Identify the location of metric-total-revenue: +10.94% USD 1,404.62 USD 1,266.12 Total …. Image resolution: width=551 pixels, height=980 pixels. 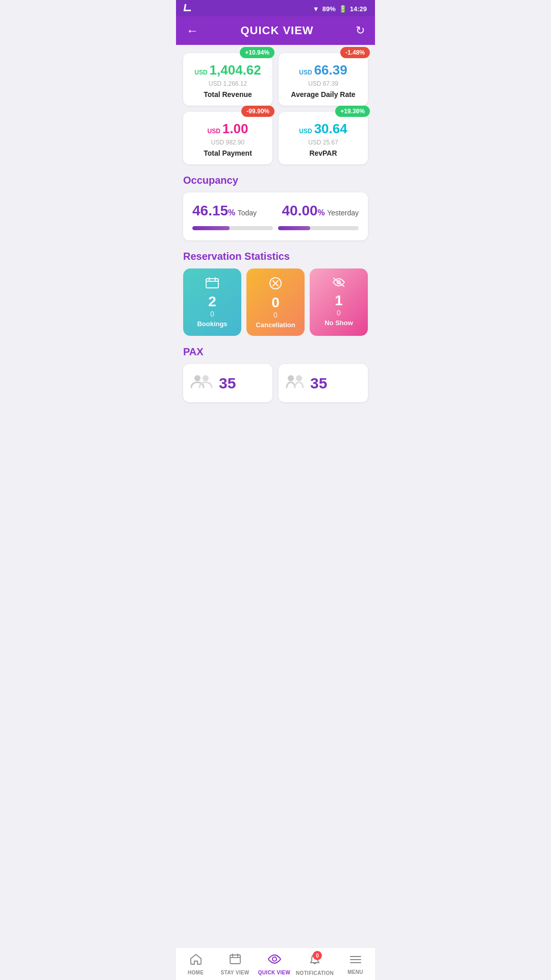
(228, 80).